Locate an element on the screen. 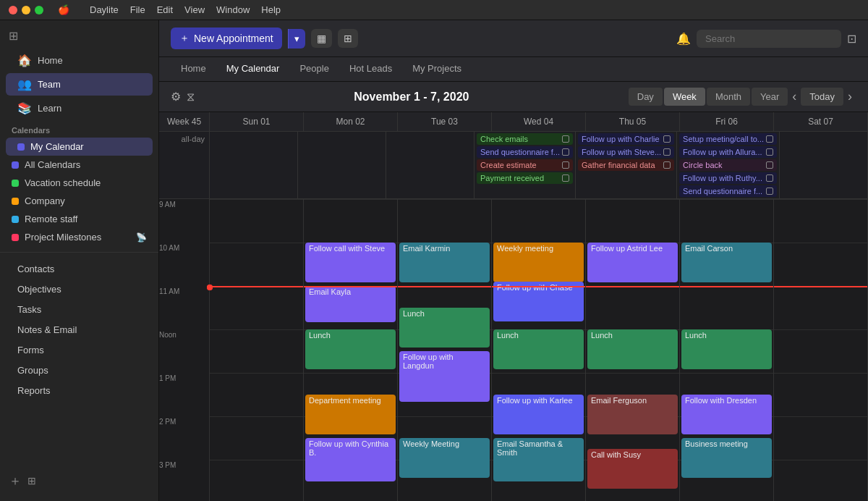 The image size is (868, 501). add-sidebar-button: ＋ is located at coordinates (15, 481).